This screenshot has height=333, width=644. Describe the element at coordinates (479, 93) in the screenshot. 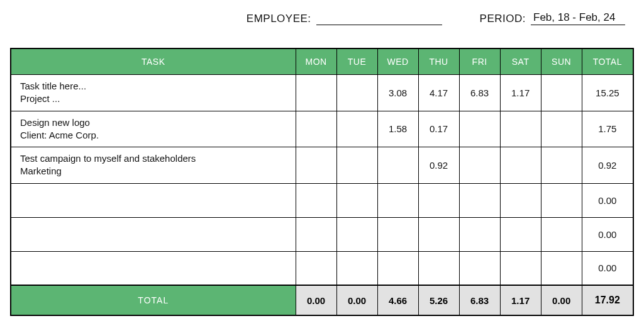

I see `hours-cell: 6.83` at that location.